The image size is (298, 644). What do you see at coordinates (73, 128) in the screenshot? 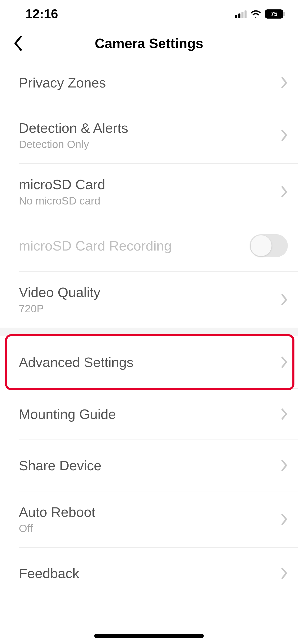
I see `row-label: Detection & Alerts` at bounding box center [73, 128].